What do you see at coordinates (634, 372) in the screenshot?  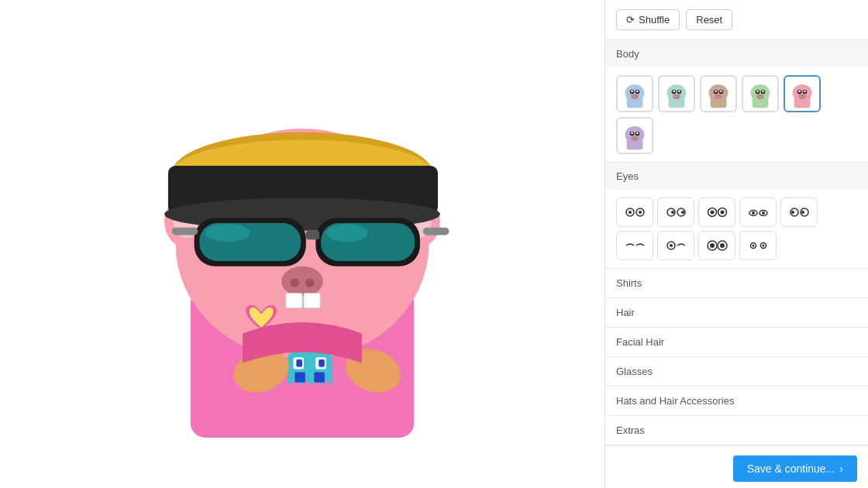 I see `glasses-label: Glasses` at bounding box center [634, 372].